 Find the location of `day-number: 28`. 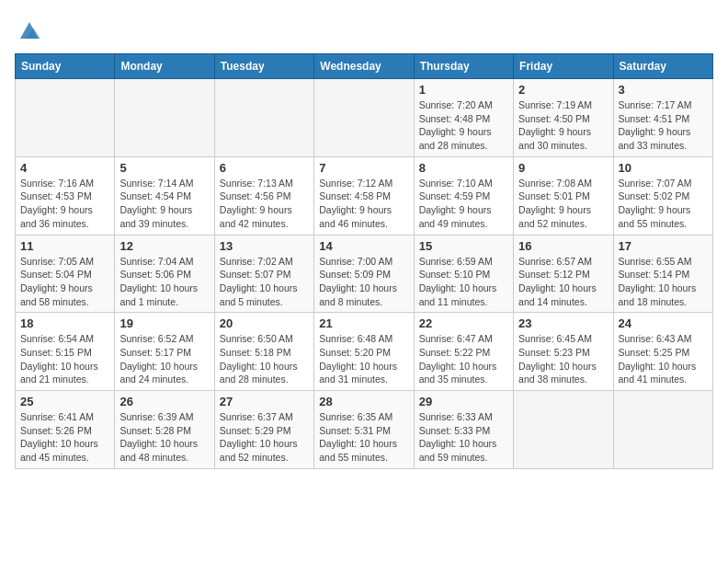

day-number: 28 is located at coordinates (364, 401).